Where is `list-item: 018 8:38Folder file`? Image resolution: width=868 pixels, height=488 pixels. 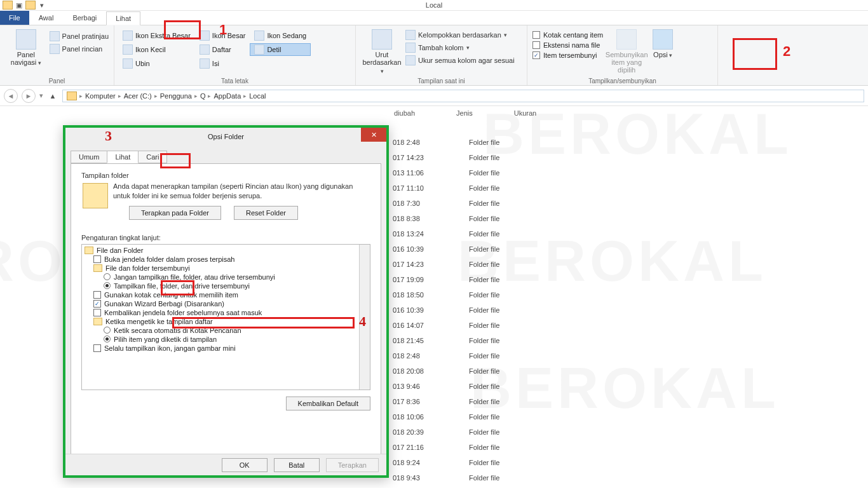 list-item: 018 8:38Folder file is located at coordinates (463, 219).